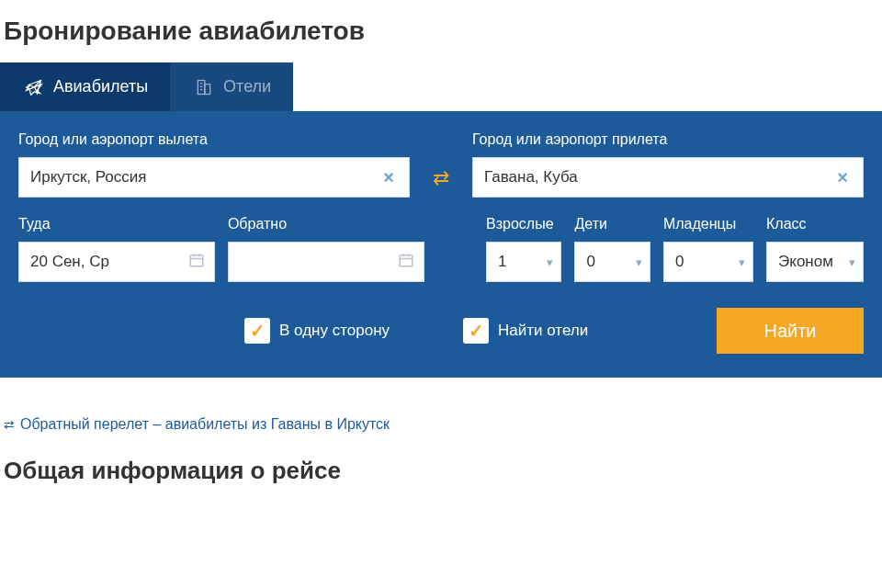 This screenshot has width=882, height=588. I want to click on clear-to-icon: ×, so click(842, 178).